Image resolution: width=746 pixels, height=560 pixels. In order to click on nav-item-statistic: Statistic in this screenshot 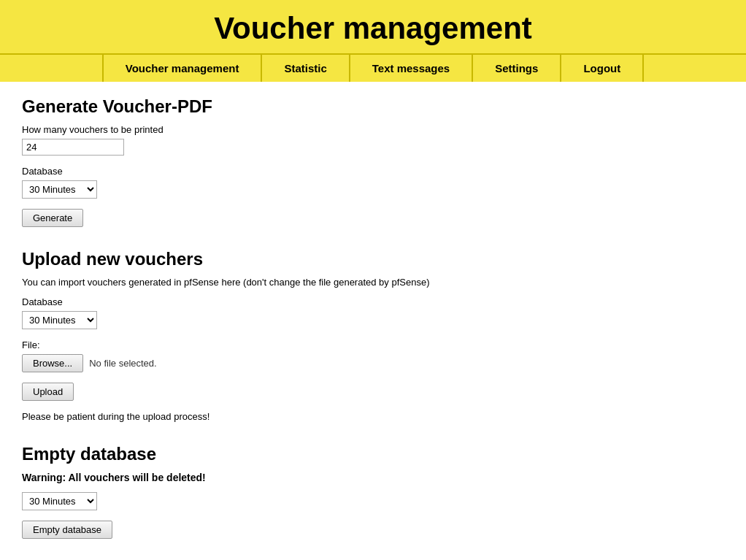, I will do `click(304, 69)`.